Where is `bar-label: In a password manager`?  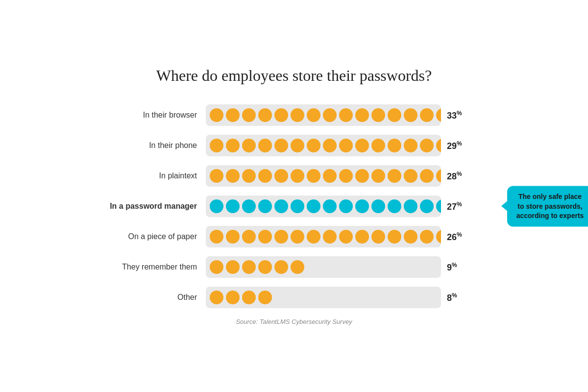 bar-label: In a password manager is located at coordinates (149, 206).